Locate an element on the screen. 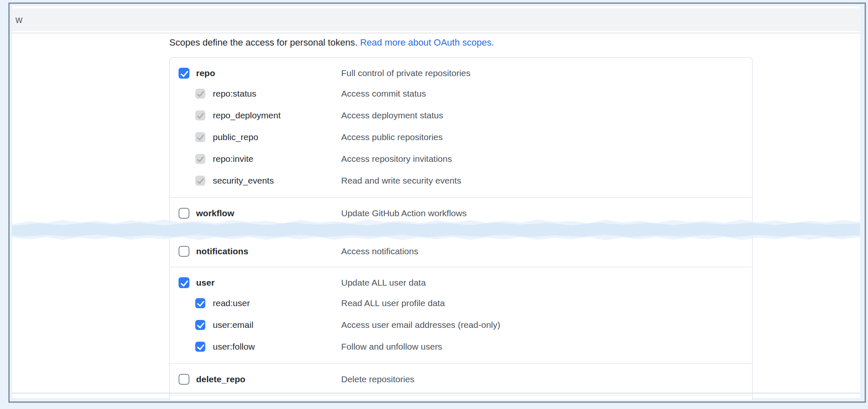  checkbox-read-user is located at coordinates (200, 303).